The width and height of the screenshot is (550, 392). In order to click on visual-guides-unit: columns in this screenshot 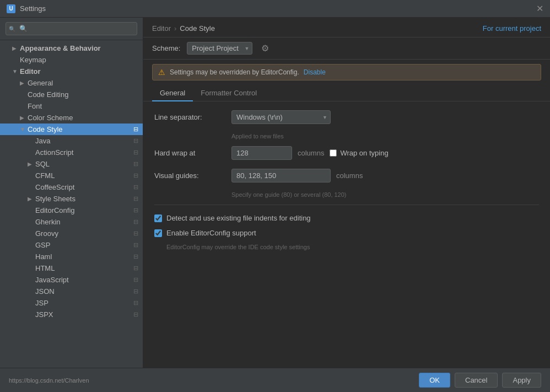, I will do `click(349, 175)`.